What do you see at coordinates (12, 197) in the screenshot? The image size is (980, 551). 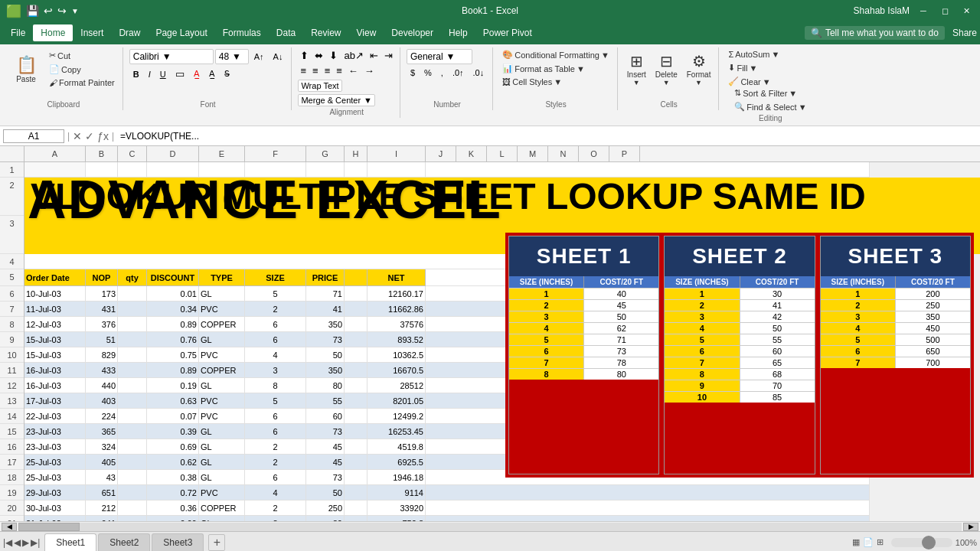 I see `row-num-2: 2` at bounding box center [12, 197].